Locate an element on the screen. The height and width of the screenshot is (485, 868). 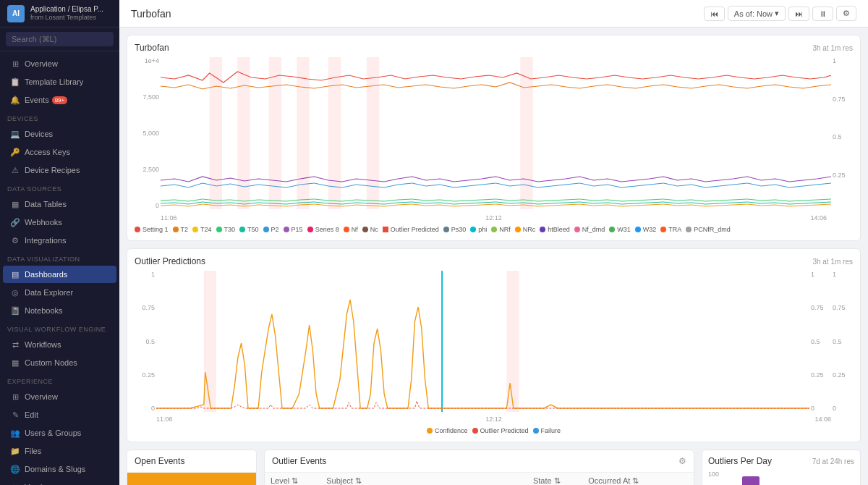
legend-nrf: NRf is located at coordinates (501, 229).